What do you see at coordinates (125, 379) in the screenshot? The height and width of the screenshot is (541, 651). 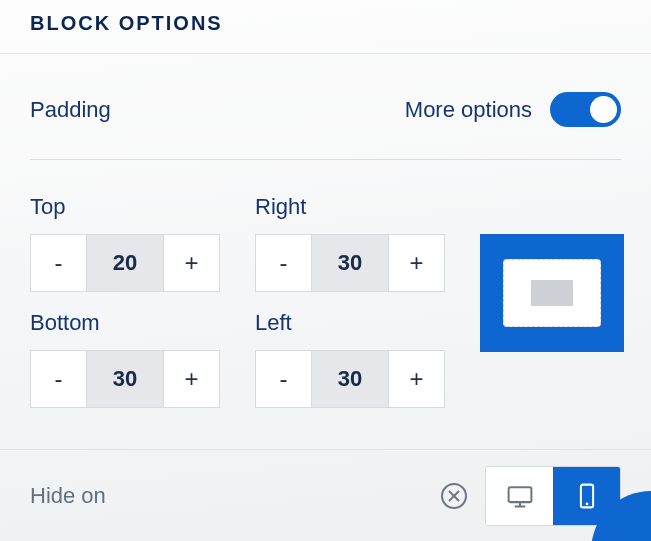 I see `padding-bottom-stepper: - 30 +` at bounding box center [125, 379].